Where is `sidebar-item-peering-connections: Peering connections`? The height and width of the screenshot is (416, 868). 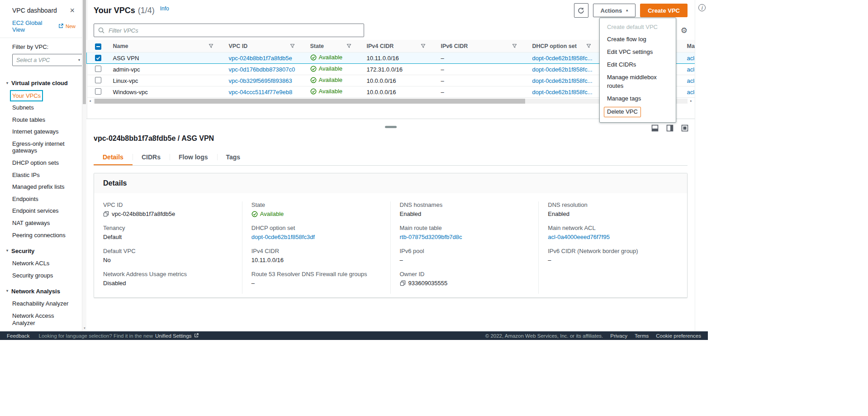
sidebar-item-peering-connections: Peering connections is located at coordinates (41, 235).